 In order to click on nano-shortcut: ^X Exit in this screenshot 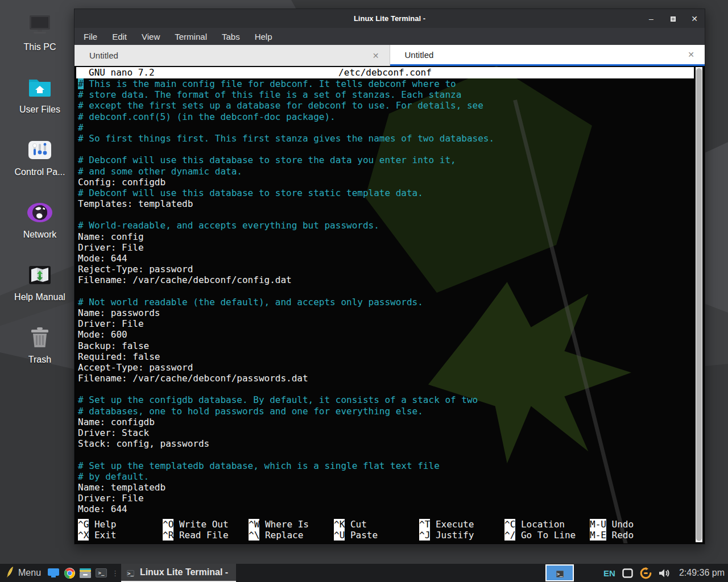, I will do `click(121, 535)`.